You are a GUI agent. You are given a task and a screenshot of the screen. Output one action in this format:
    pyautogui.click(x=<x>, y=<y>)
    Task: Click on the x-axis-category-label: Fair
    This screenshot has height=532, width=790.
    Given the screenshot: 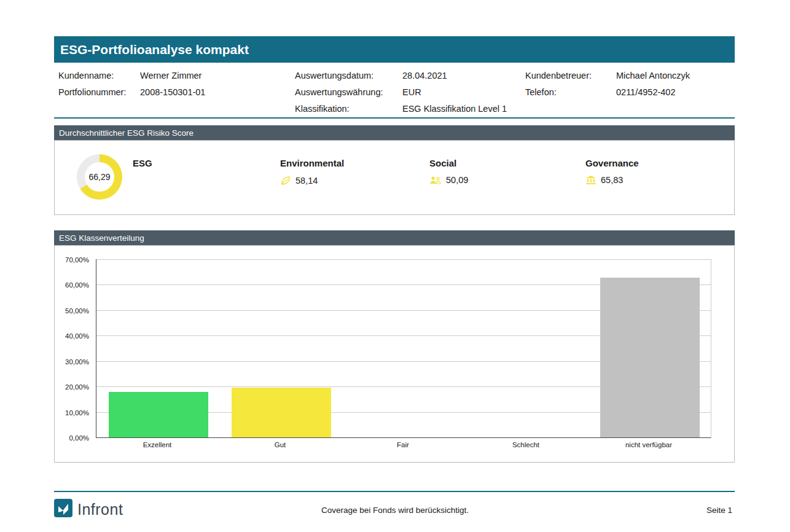 What is the action you would take?
    pyautogui.click(x=403, y=445)
    